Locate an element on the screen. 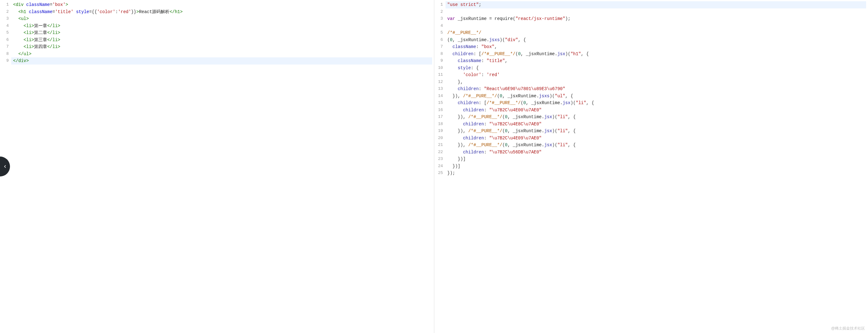 This screenshot has width=868, height=333. right-code-line: style: { is located at coordinates (657, 68).